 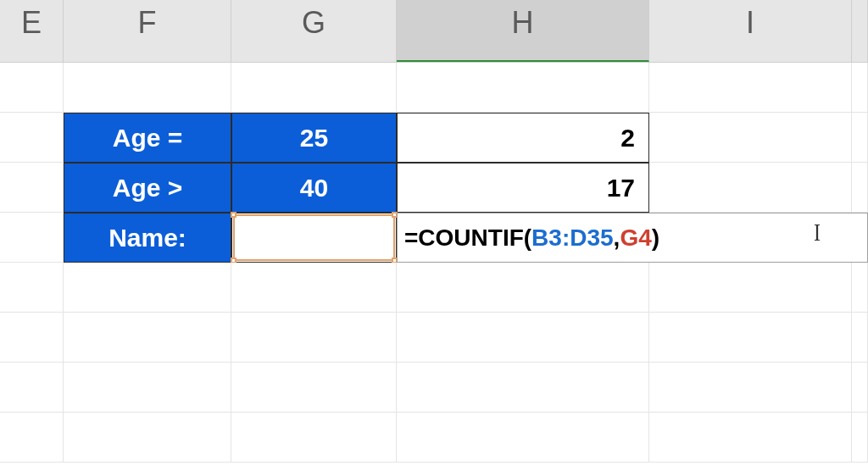 I want to click on cell-H8, so click(x=523, y=437).